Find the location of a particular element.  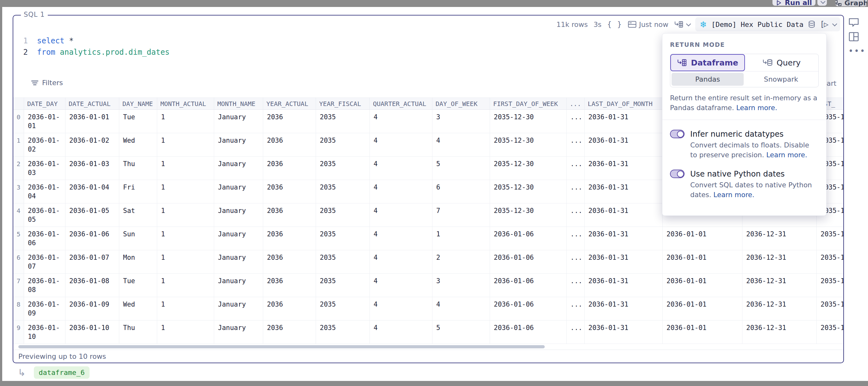

table-cell: Sun is located at coordinates (138, 239).